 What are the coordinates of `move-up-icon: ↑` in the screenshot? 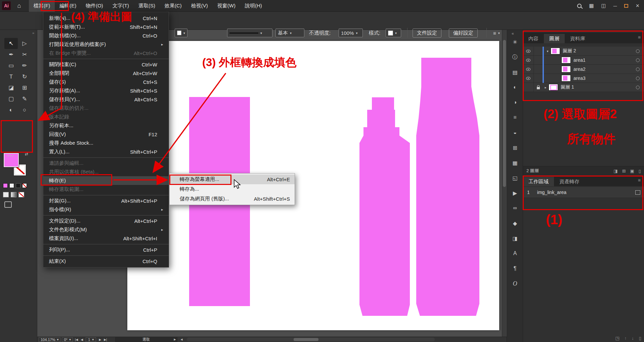 It's located at (626, 338).